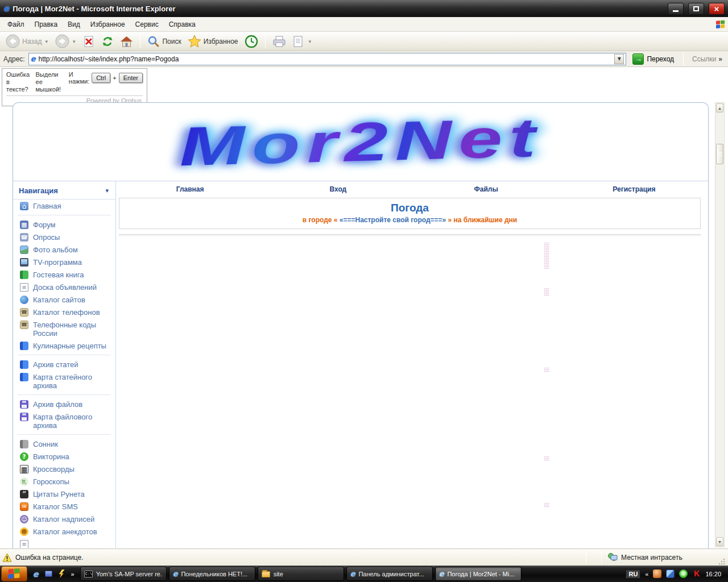 Image resolution: width=728 pixels, height=582 pixels. What do you see at coordinates (213, 41) in the screenshot?
I see `favorites-button: Избранное` at bounding box center [213, 41].